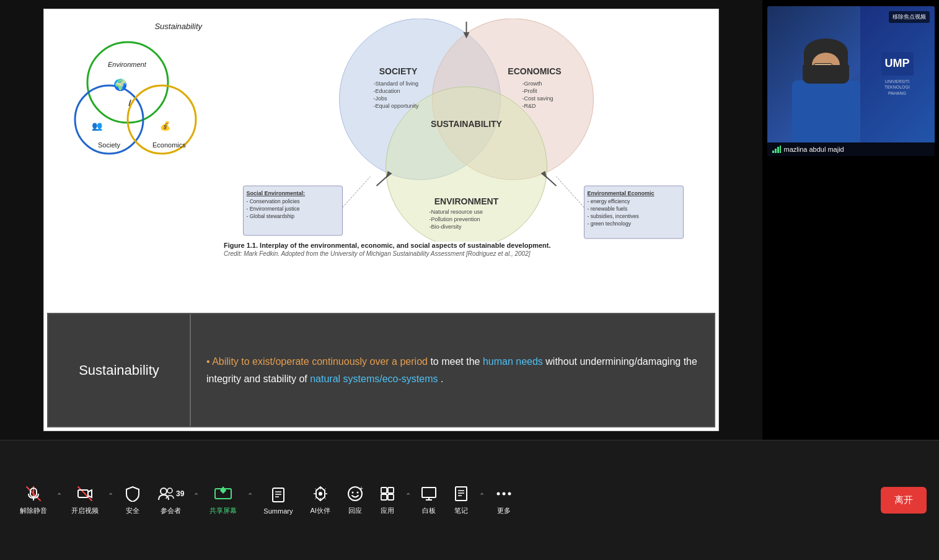 Image resolution: width=939 pixels, height=560 pixels. I want to click on participant-panel: UMP UNIVERSITITEKNOLOGIPAHANG, so click(850, 220).